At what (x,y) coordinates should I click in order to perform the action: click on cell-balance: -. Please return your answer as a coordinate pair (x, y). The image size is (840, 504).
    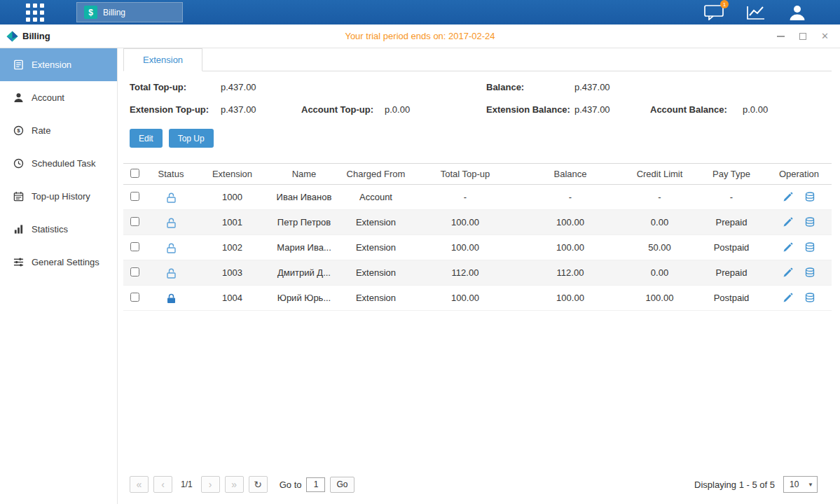
    Looking at the image, I should click on (570, 197).